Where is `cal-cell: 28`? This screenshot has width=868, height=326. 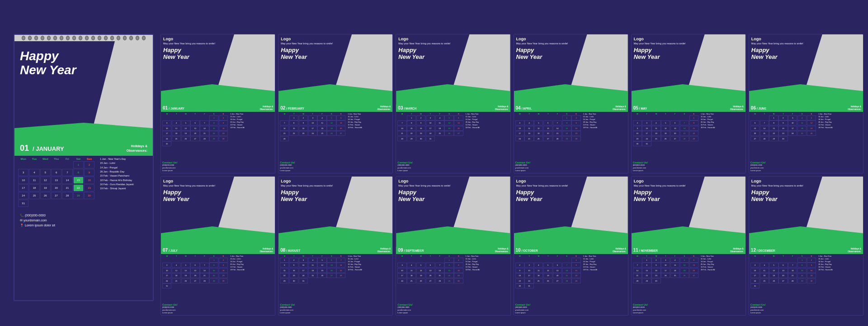 cal-cell: 28 is located at coordinates (67, 196).